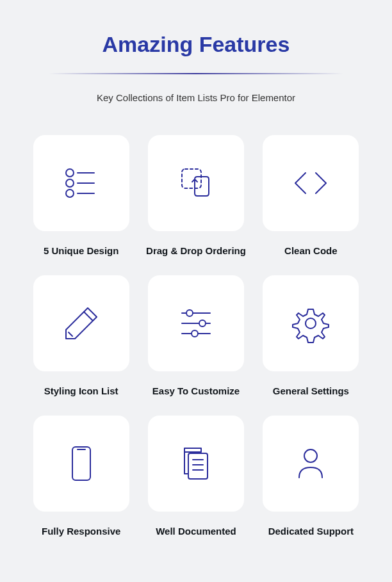 Image resolution: width=392 pixels, height=582 pixels. Describe the element at coordinates (81, 183) in the screenshot. I see `list-icon` at that location.